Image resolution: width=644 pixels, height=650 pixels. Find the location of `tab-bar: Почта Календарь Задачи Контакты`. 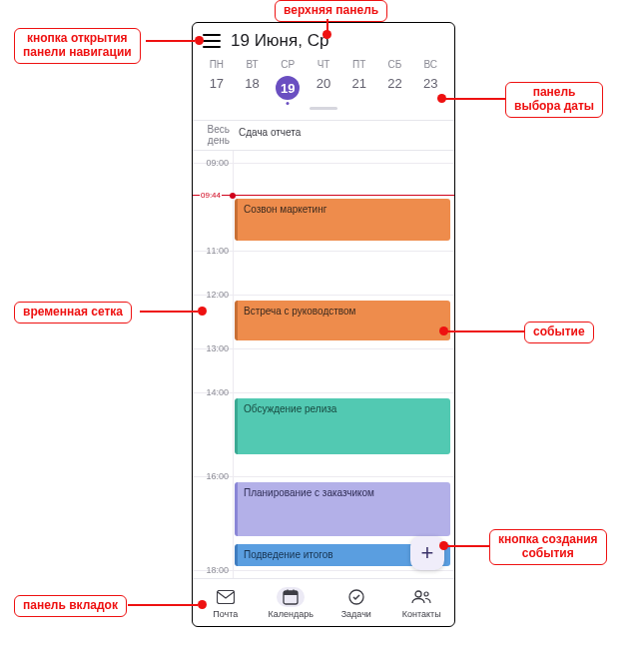

tab-bar: Почта Календарь Задачи Контакты is located at coordinates (323, 602).